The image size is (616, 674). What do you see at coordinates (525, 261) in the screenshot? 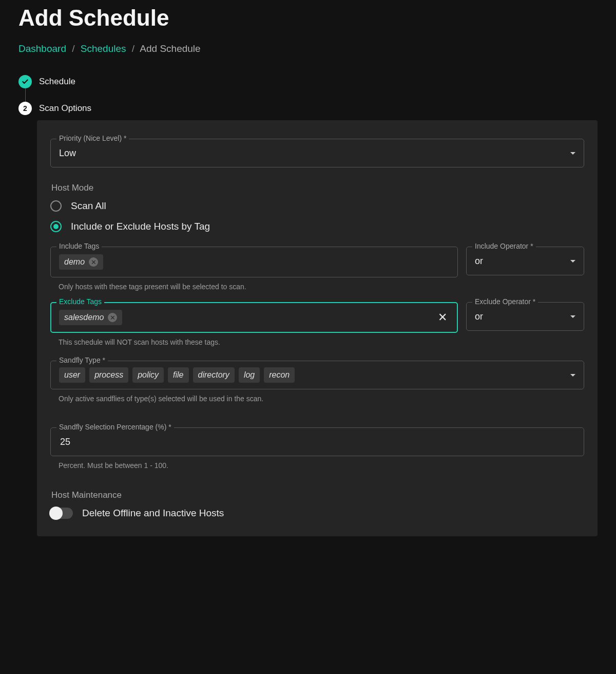
I see `include-operator-select: or` at bounding box center [525, 261].